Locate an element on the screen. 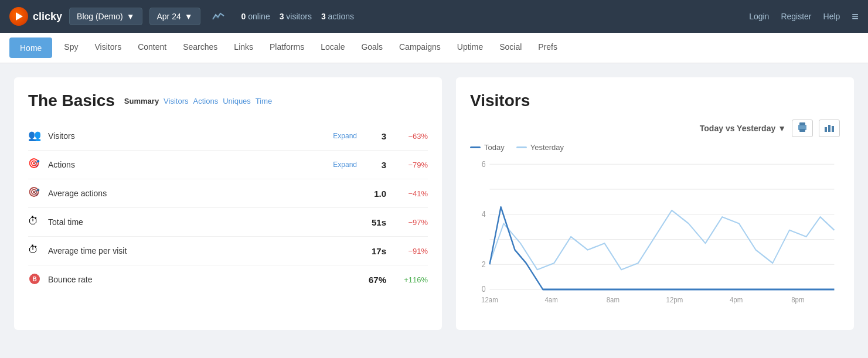 The image size is (868, 358). yesterday-line-indicator is located at coordinates (522, 148).